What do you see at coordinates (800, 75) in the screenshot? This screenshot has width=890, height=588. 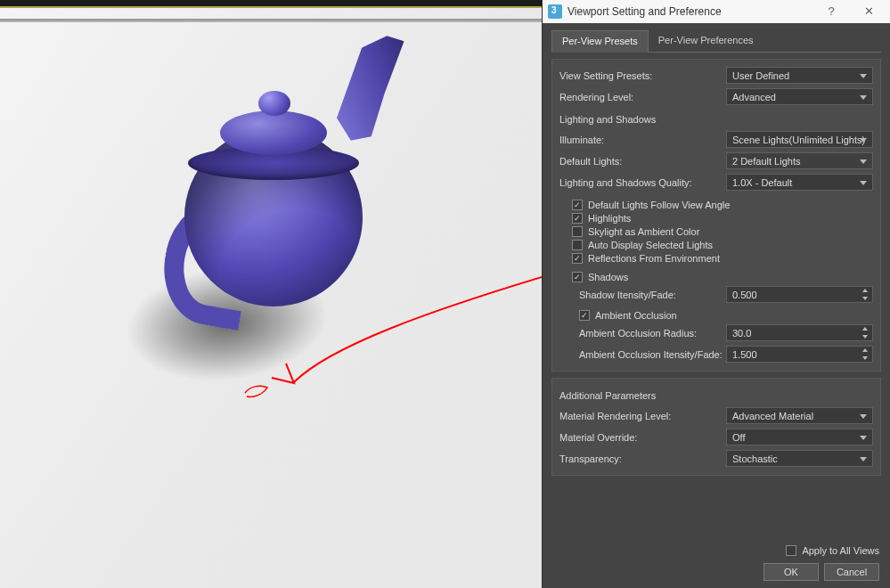 I see `view-setting-presets-dropdown: User Defined` at bounding box center [800, 75].